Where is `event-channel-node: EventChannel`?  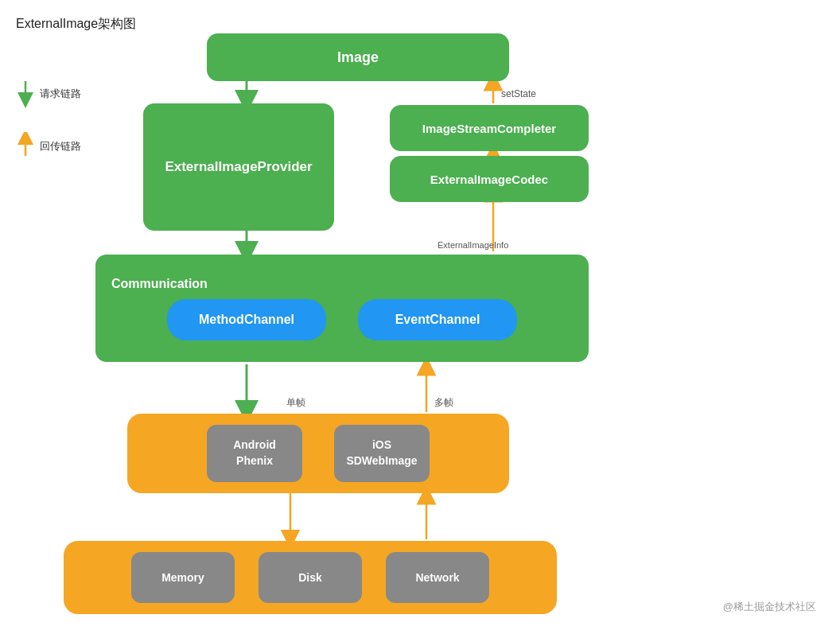
event-channel-node: EventChannel is located at coordinates (438, 320).